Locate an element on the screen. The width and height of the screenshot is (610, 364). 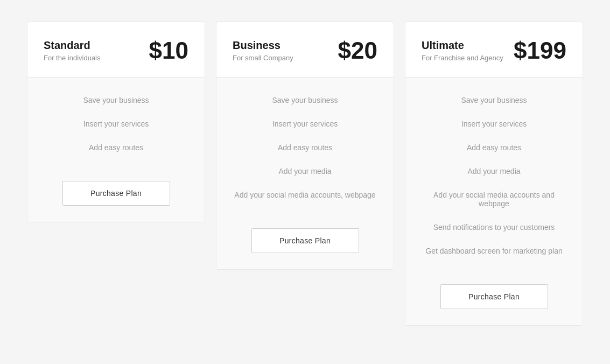
purchase-button-ultimate: Purchase Plan is located at coordinates (494, 297).